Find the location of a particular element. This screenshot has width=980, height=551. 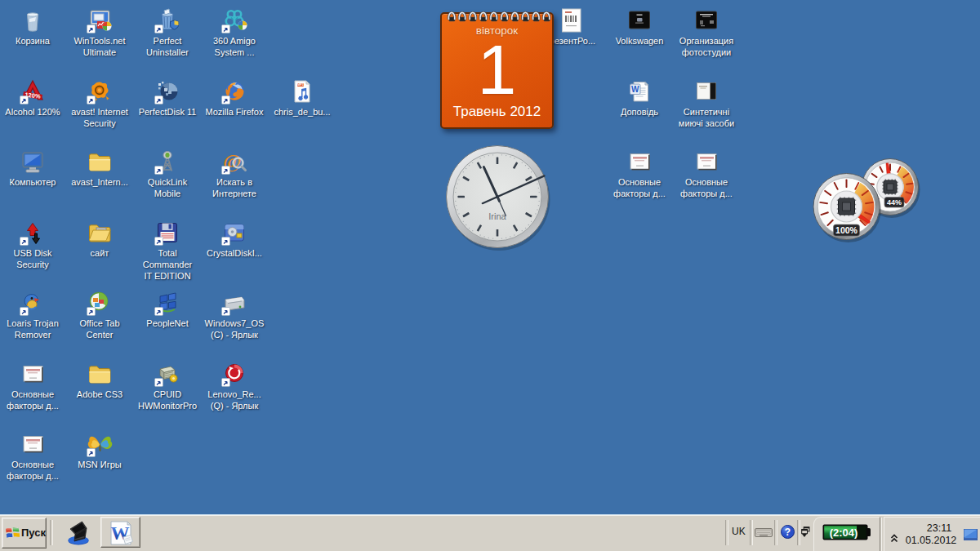

svg-text: (2:04) is located at coordinates (844, 532).